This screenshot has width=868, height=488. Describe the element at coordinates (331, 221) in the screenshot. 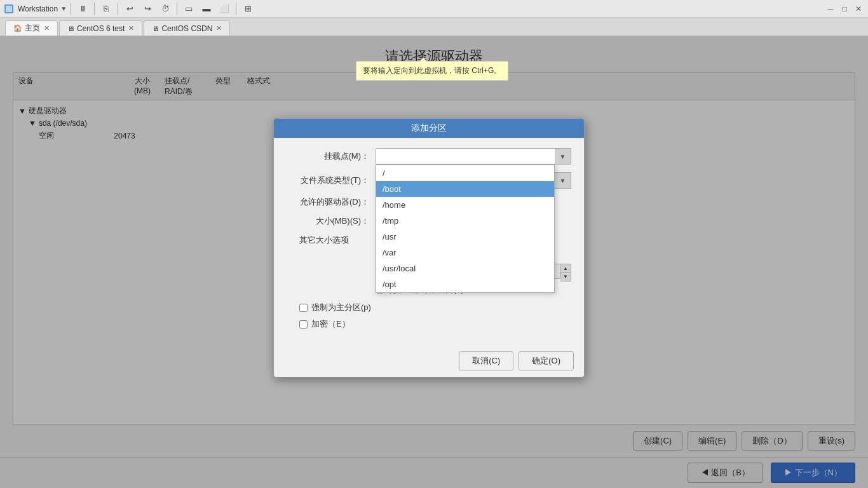

I see `size-label: 大小(MB)(S)：` at that location.